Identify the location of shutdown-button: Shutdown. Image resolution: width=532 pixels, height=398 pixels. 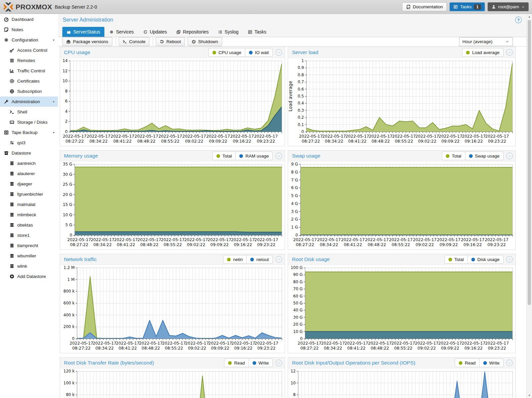
(205, 42).